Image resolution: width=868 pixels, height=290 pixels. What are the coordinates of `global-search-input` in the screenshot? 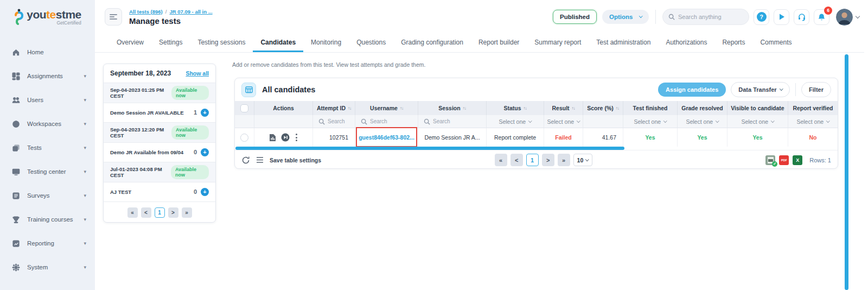 It's located at (711, 17).